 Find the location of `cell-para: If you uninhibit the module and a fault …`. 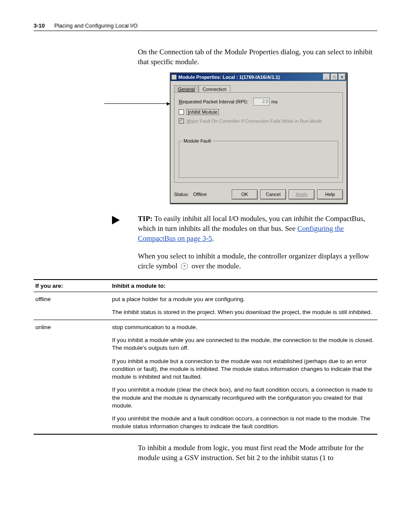

cell-para: If you uninhibit the module and a fault … is located at coordinates (244, 423).